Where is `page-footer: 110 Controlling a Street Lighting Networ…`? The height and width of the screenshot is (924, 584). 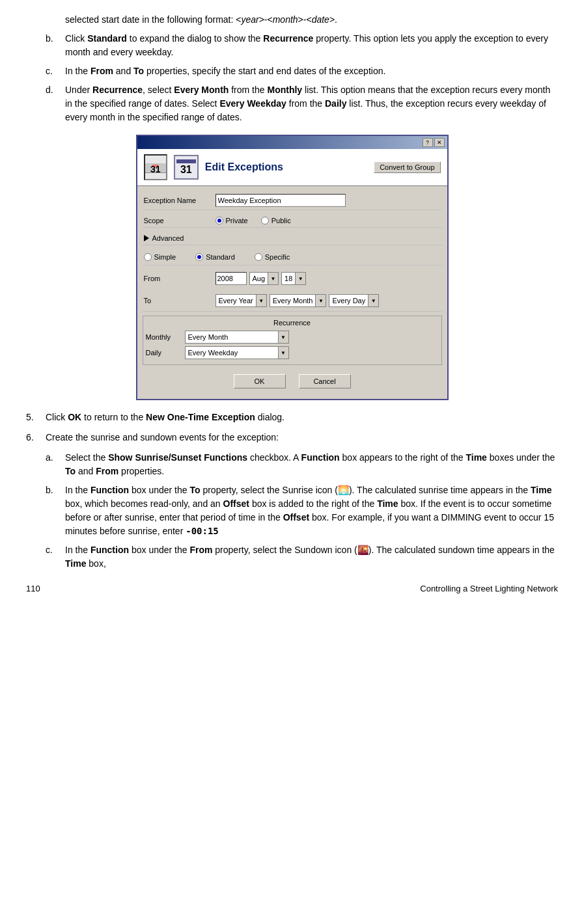 page-footer: 110 Controlling a Street Lighting Networ… is located at coordinates (292, 588).